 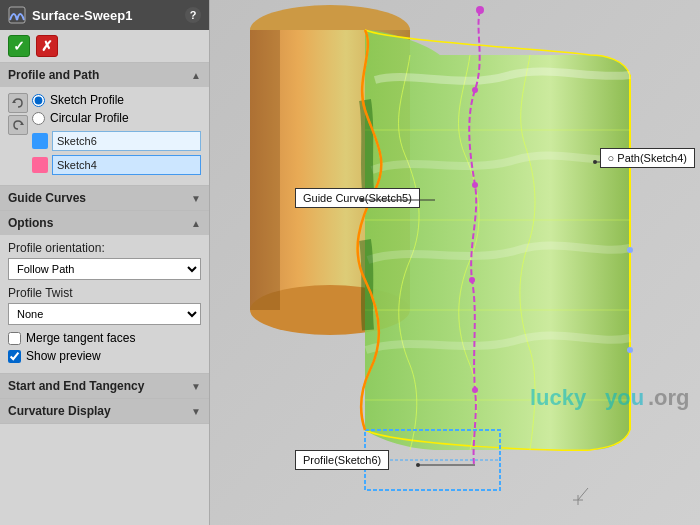 What do you see at coordinates (104, 411) in the screenshot?
I see `curvature-header: Curvature Display ▼` at bounding box center [104, 411].